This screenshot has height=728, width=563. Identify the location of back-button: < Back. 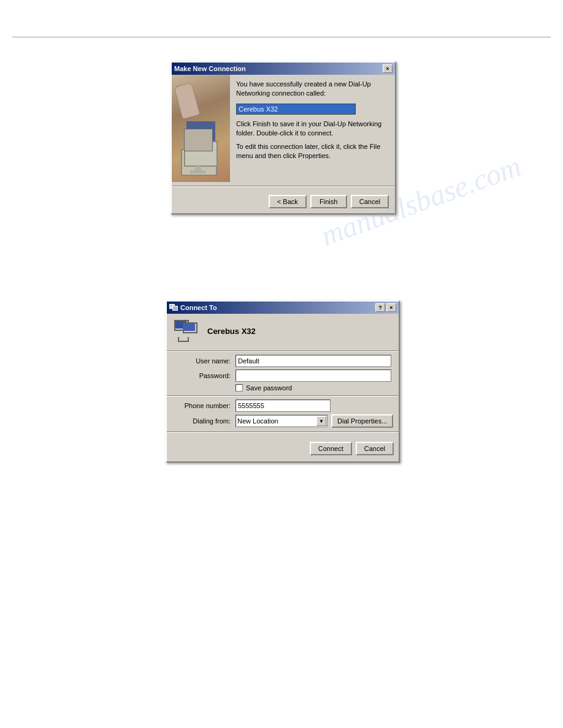
(288, 202).